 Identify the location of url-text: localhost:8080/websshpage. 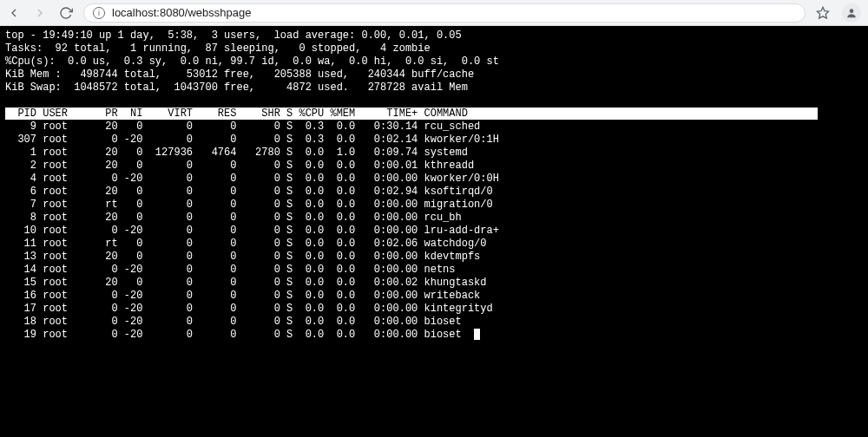
(181, 12).